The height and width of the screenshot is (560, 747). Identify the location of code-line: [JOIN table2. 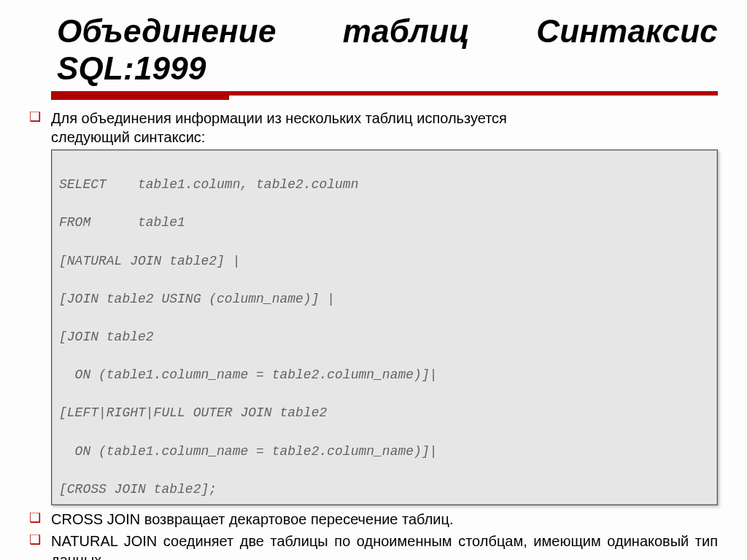
(384, 337).